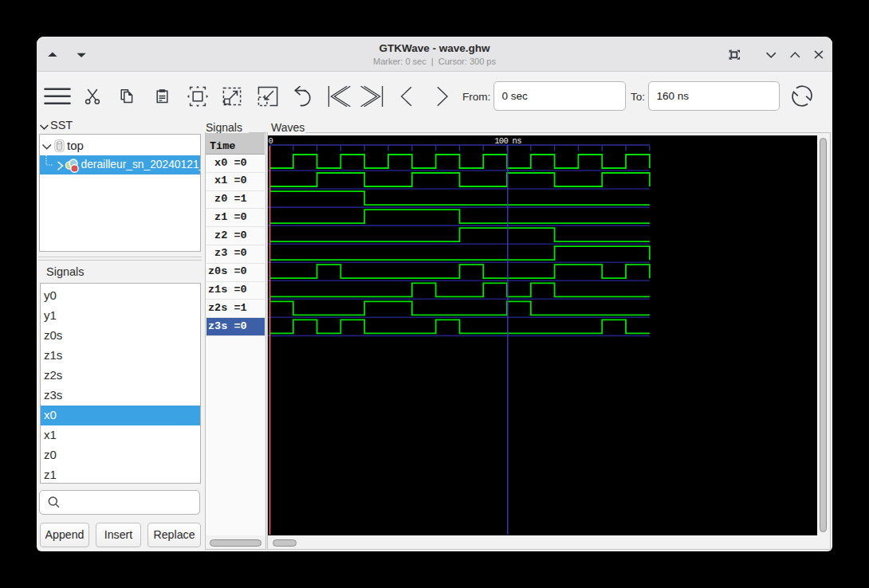  What do you see at coordinates (271, 141) in the screenshot?
I see `svg-text: 0` at bounding box center [271, 141].